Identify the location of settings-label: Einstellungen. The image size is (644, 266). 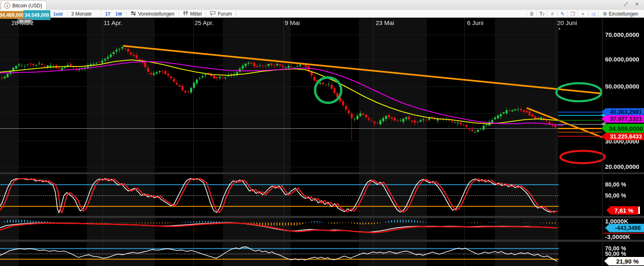
(624, 14).